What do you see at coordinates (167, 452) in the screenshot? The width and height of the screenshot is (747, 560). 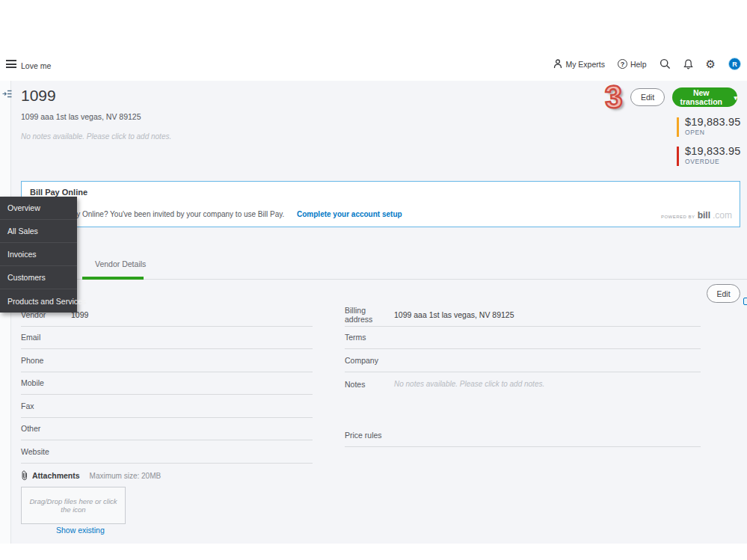 I see `field-row-website: Website` at bounding box center [167, 452].